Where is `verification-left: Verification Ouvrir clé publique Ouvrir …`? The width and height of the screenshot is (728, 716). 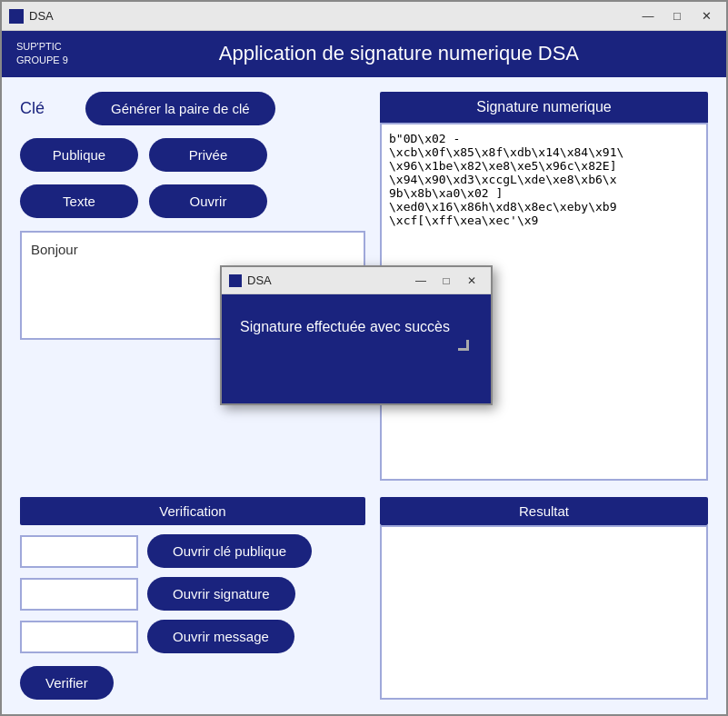 verification-left: Verification Ouvrir clé publique Ouvrir … is located at coordinates (193, 598).